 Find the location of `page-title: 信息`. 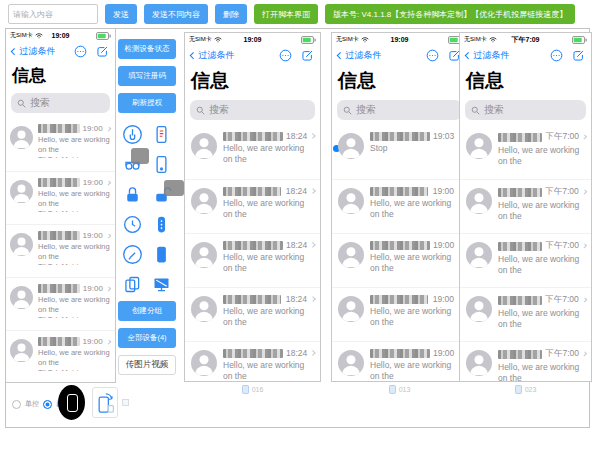

page-title: 信息 is located at coordinates (60, 75).